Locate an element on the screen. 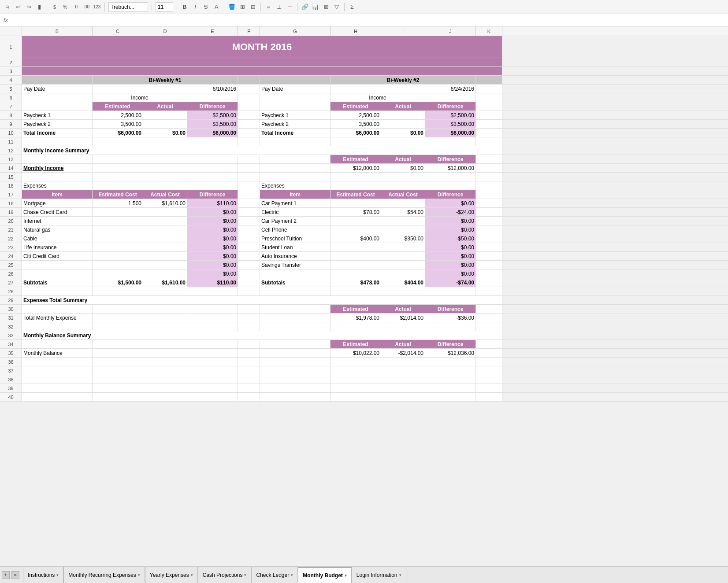  chart-icon: 📊 is located at coordinates (316, 7).